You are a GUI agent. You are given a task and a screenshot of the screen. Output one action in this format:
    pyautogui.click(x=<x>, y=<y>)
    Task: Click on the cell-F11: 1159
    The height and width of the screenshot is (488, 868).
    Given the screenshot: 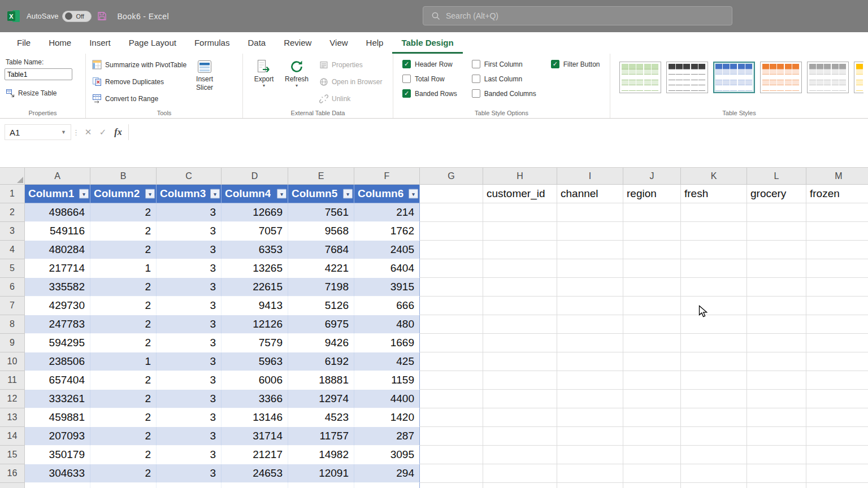 What is the action you would take?
    pyautogui.click(x=387, y=381)
    